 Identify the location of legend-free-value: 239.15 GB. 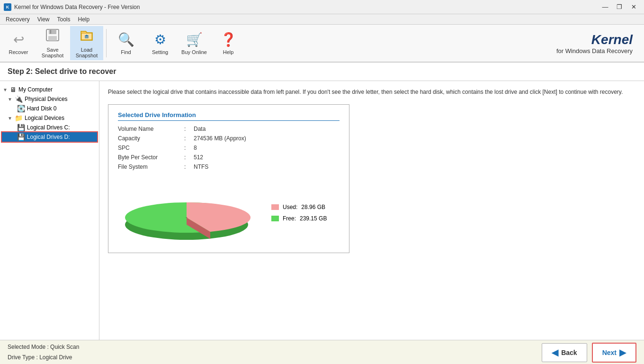
(313, 218).